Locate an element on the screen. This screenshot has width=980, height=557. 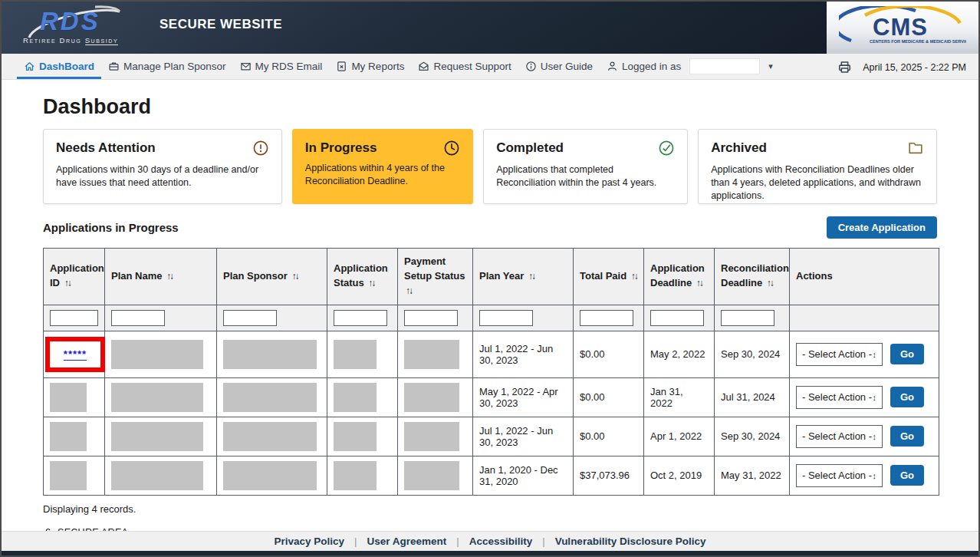
filter-input-total-paid is located at coordinates (607, 318).